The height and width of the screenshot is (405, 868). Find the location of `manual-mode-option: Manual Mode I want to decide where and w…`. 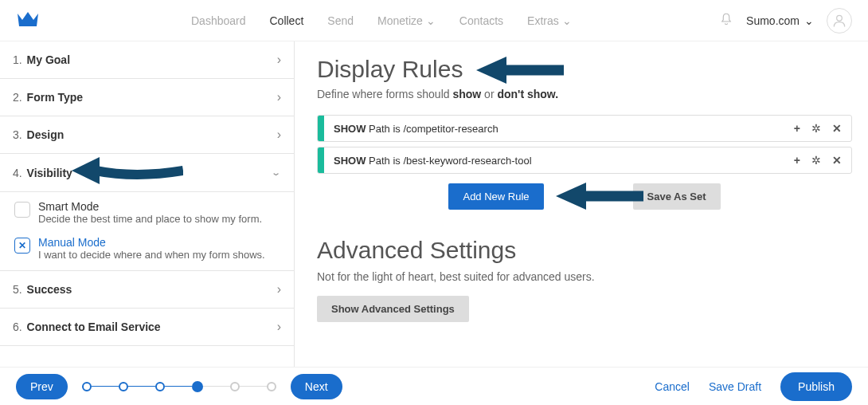

manual-mode-option: Manual Mode I want to decide where and w… is located at coordinates (147, 246).